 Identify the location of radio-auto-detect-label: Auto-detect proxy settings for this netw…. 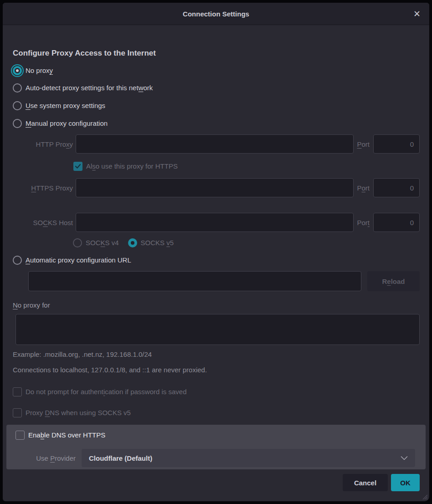
(89, 88).